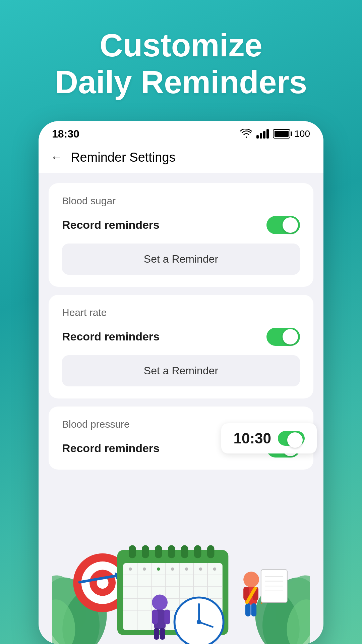 Image resolution: width=362 pixels, height=644 pixels. What do you see at coordinates (66, 134) in the screenshot?
I see `status-time: 18:30` at bounding box center [66, 134].